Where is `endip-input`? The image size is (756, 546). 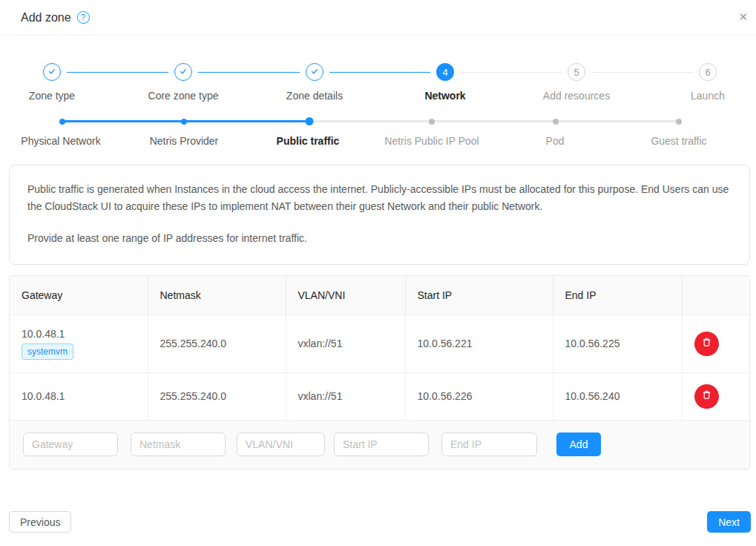 endip-input is located at coordinates (490, 444).